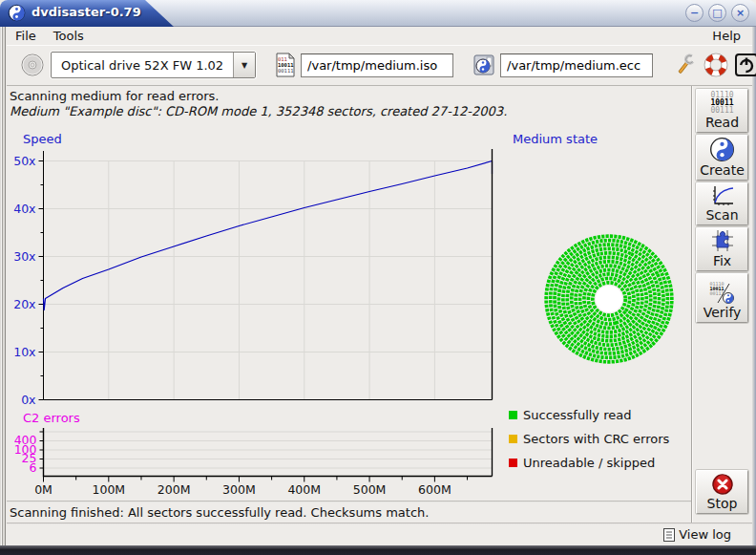  Describe the element at coordinates (685, 65) in the screenshot. I see `preferences-wrench-icon` at that location.